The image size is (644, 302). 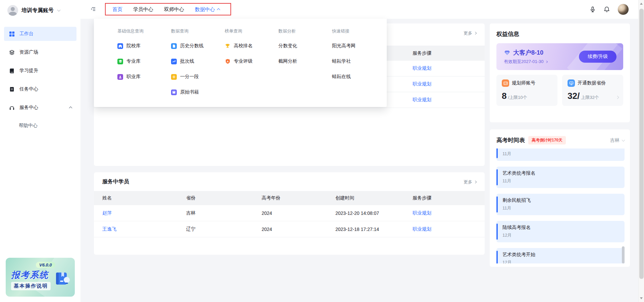 What do you see at coordinates (623, 255) in the screenshot?
I see `timeline-scrollbar-thumb` at bounding box center [623, 255].